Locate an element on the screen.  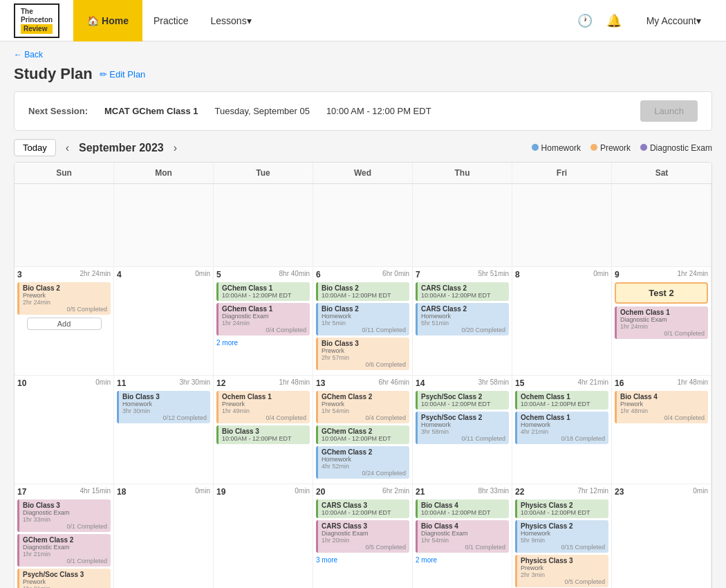
event-psych-soc-class2-sep14: Psych/Soc Class 2 10:00AM - 12:00PM EDT is located at coordinates (462, 400).